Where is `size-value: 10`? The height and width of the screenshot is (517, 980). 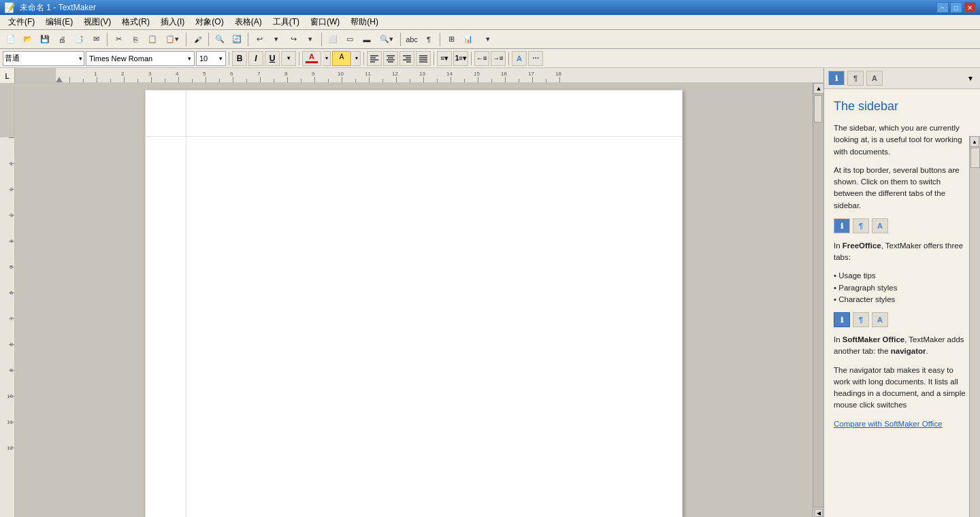
size-value: 10 is located at coordinates (203, 59).